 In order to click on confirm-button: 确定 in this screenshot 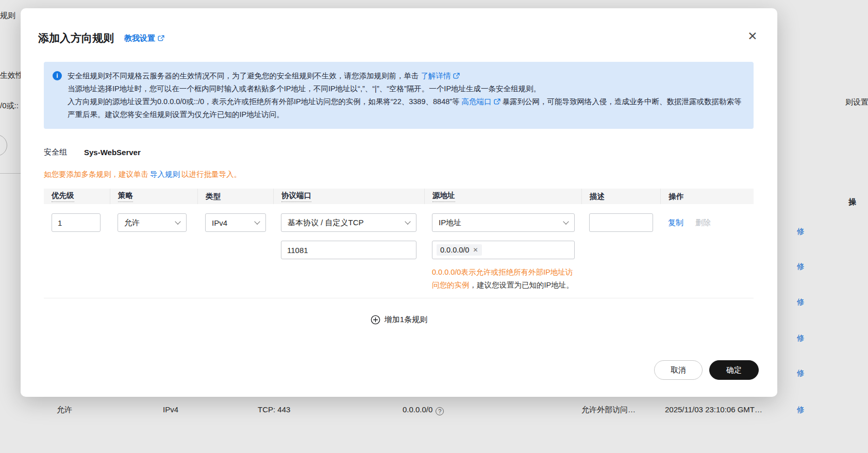, I will do `click(734, 370)`.